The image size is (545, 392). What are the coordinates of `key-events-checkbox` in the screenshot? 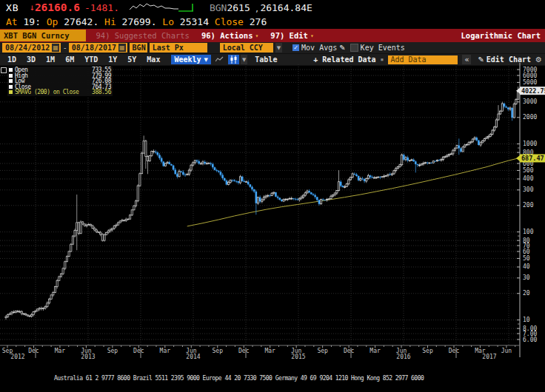 It's located at (354, 47).